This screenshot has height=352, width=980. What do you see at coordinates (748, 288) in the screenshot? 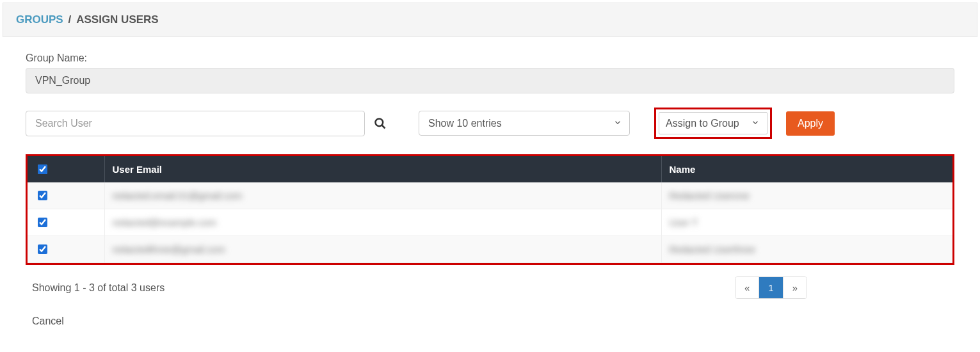
I see `page-prev: «` at bounding box center [748, 288].